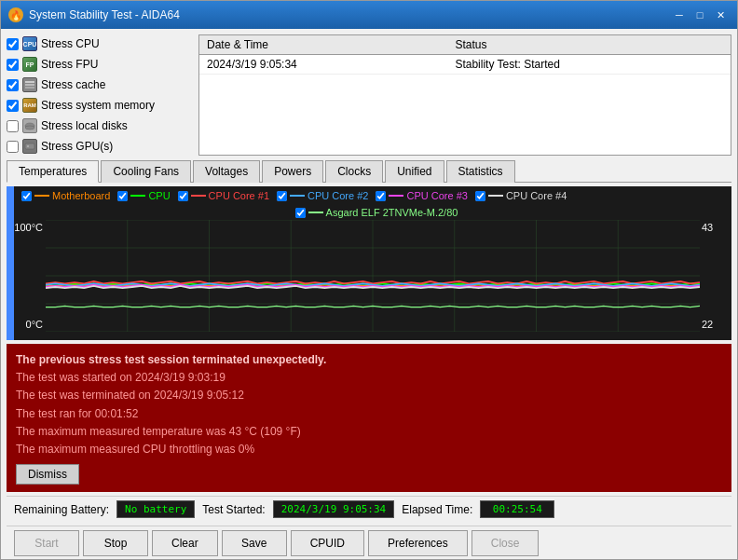 The height and width of the screenshot is (560, 738). What do you see at coordinates (354, 171) in the screenshot?
I see `tab-clocks: Clocks` at bounding box center [354, 171].